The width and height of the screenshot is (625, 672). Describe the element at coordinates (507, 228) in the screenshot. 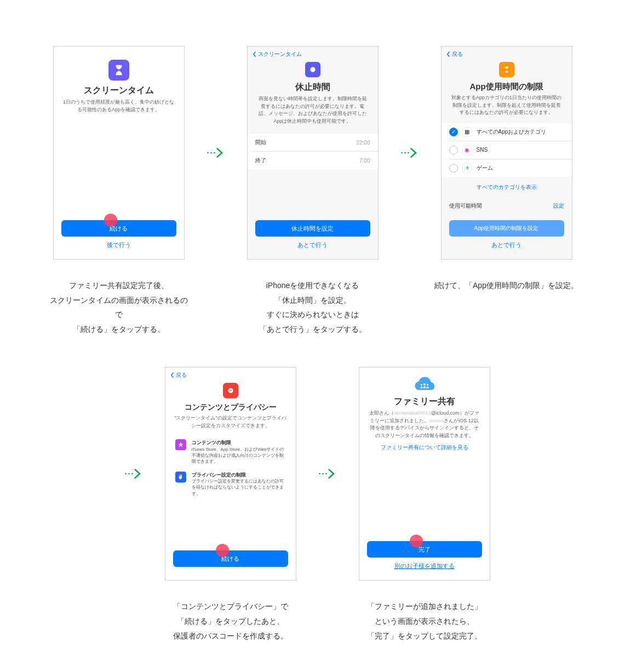

I see `set-limit-button: App使用時間の制限を設定` at that location.